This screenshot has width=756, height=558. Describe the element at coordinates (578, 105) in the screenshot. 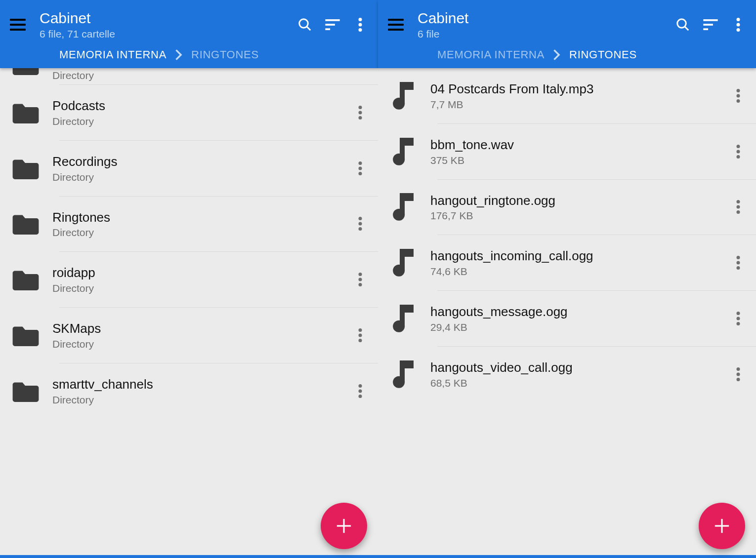

I see `item-sub: 7,7 MB` at that location.